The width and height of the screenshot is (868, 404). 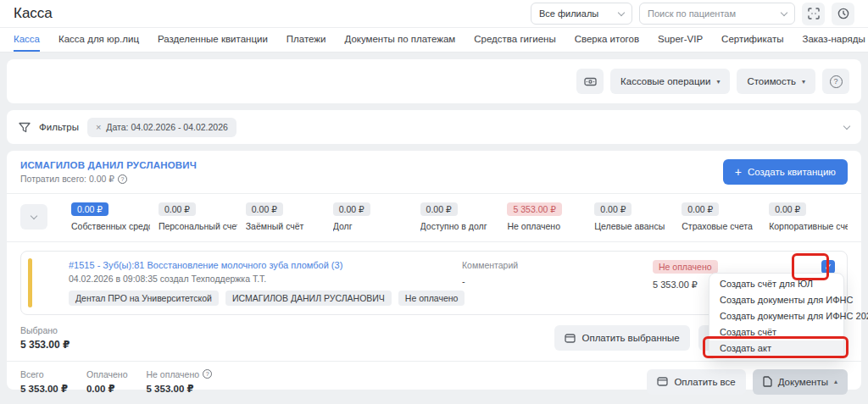 What do you see at coordinates (98, 127) in the screenshot?
I see `close-icon: ×` at bounding box center [98, 127].